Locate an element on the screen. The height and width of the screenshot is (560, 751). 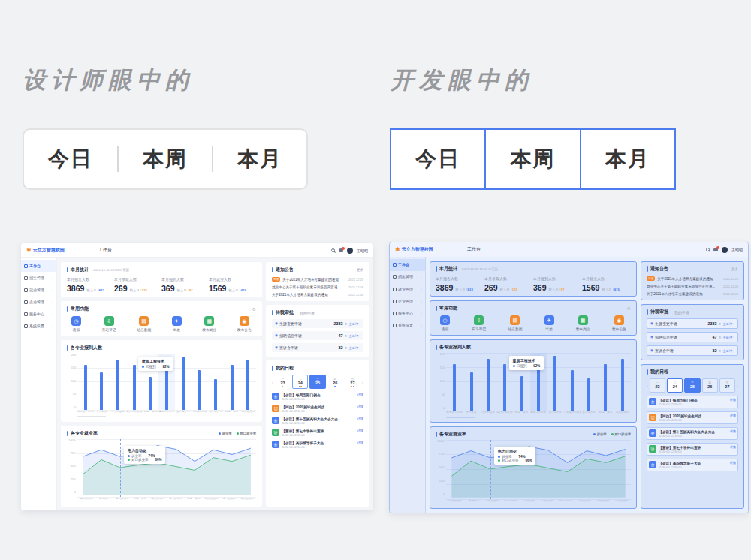
leave-icon: ◷ is located at coordinates (445, 320).